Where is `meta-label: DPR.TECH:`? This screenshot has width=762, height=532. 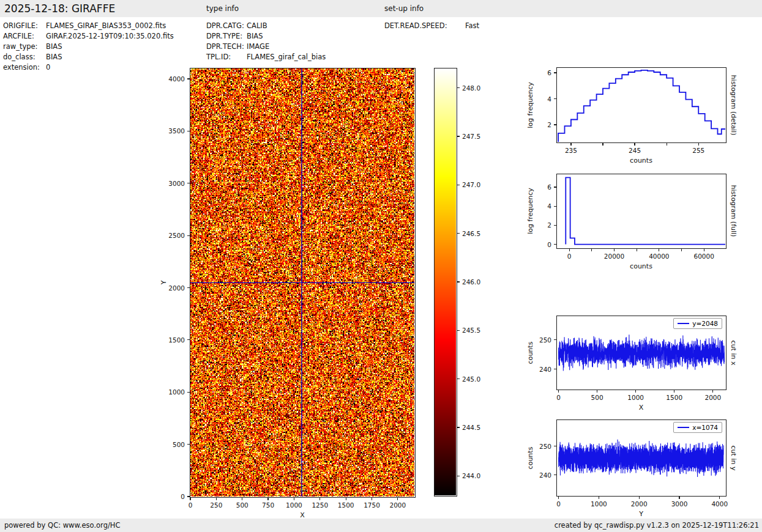 meta-label: DPR.TECH: is located at coordinates (225, 46).